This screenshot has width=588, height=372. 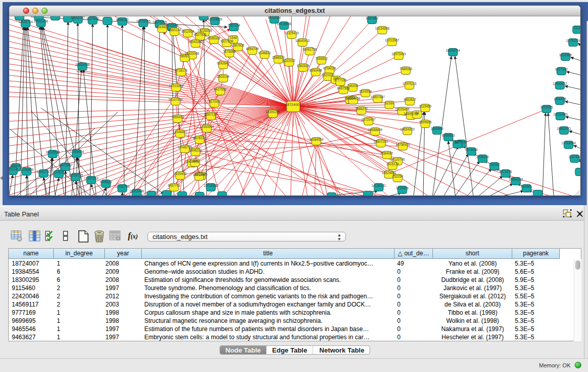 What do you see at coordinates (361, 108) in the screenshot?
I see `svg-text: 7886372` at bounding box center [361, 108].